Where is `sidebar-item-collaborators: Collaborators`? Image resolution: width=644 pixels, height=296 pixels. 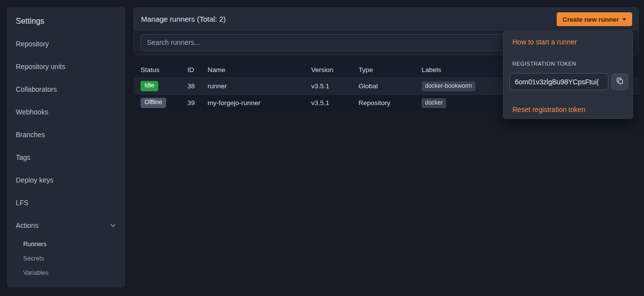
sidebar-item-collaborators: Collaborators is located at coordinates (66, 89).